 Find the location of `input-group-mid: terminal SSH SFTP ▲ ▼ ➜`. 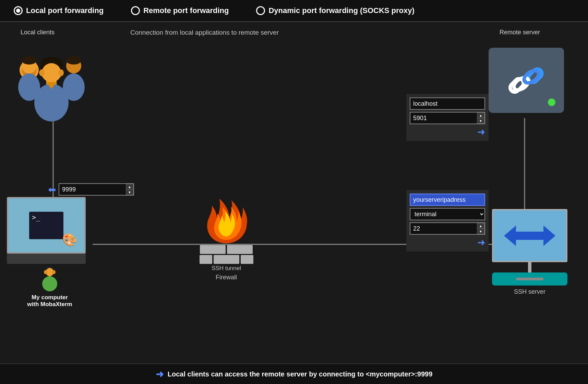

input-group-mid: terminal SSH SFTP ▲ ▼ ➜ is located at coordinates (447, 221).